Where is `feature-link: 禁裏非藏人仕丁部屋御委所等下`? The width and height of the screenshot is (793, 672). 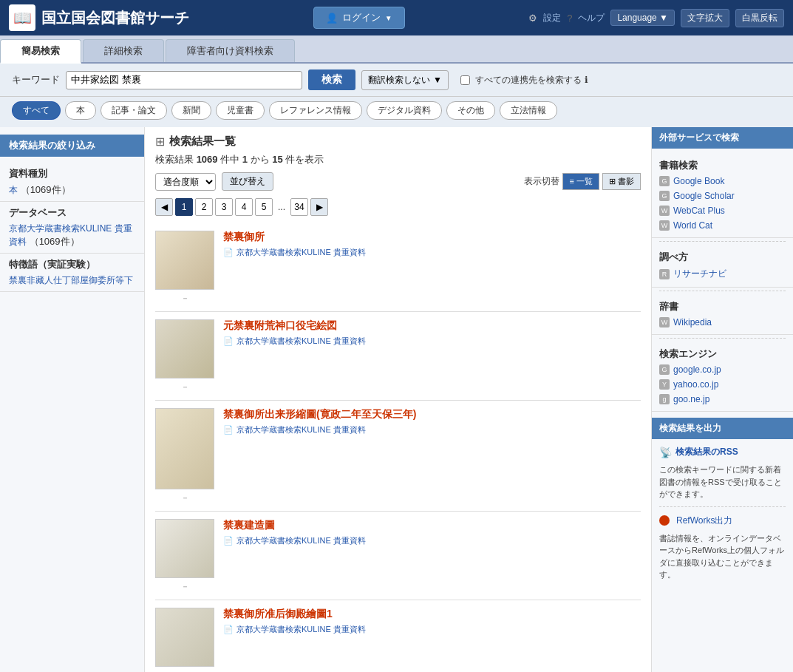
feature-link: 禁裏非藏人仕丁部屋御委所等下 is located at coordinates (71, 280).